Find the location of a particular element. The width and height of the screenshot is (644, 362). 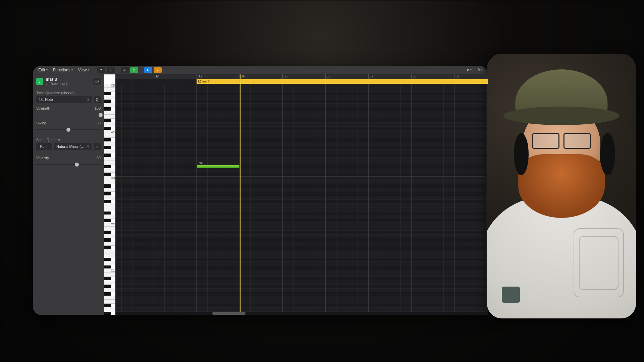

scale-key-value: F# is located at coordinates (42, 146).